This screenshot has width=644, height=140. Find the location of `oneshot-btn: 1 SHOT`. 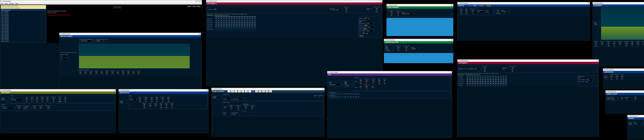

oneshot-btn: 1 SHOT is located at coordinates (364, 29).